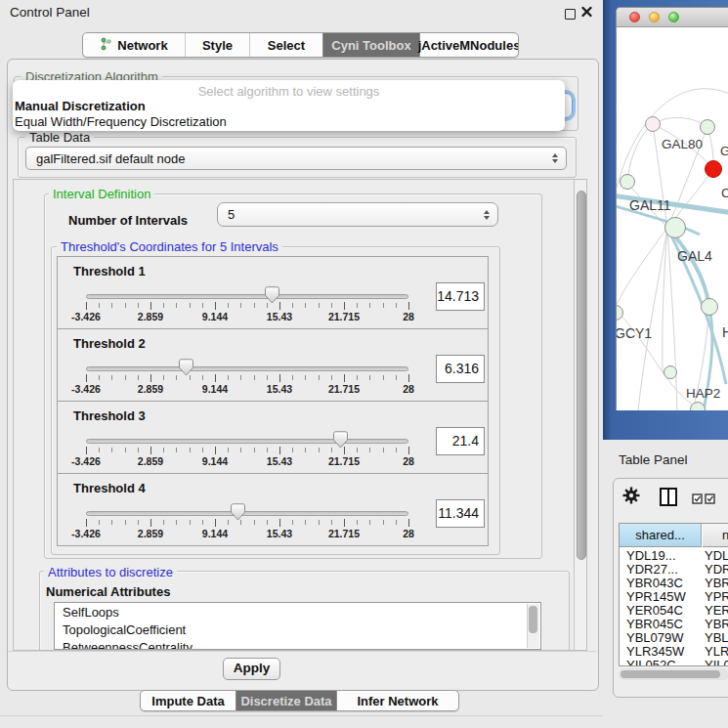 The width and height of the screenshot is (728, 728). What do you see at coordinates (297, 644) in the screenshot?
I see `list-item: BetweennessCentrality` at bounding box center [297, 644].